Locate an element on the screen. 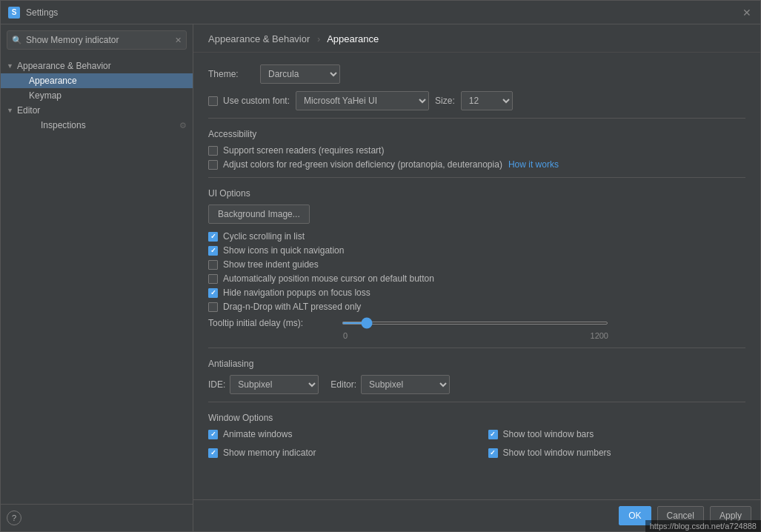  font-select: Microsoft YaHei UI is located at coordinates (362, 101).